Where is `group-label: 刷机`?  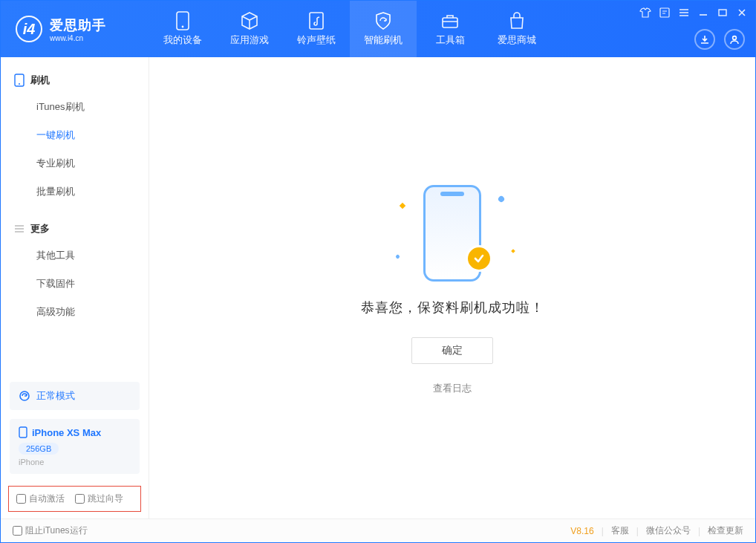
group-label: 刷机 is located at coordinates (40, 80).